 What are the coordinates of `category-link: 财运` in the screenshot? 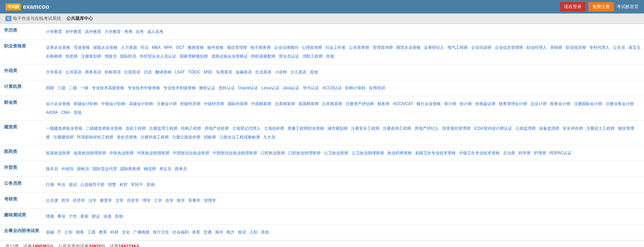 It's located at (96, 216).